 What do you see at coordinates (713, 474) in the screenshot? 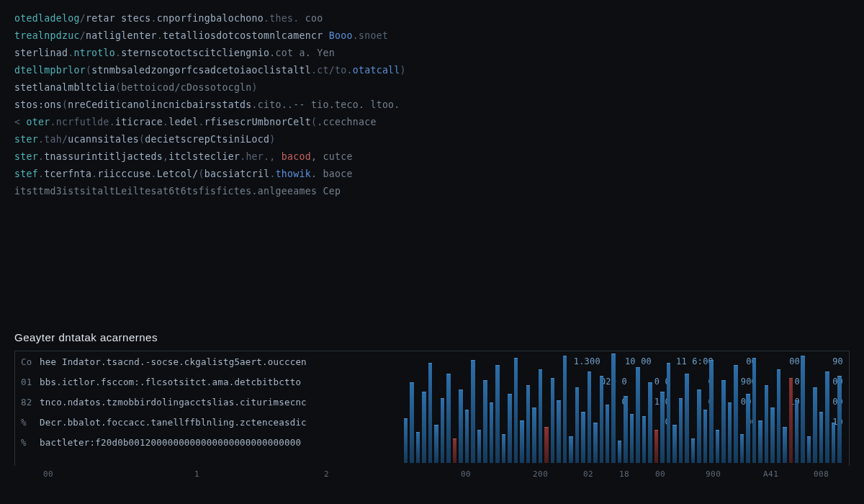
I see `axis-tick: 900` at bounding box center [713, 474].